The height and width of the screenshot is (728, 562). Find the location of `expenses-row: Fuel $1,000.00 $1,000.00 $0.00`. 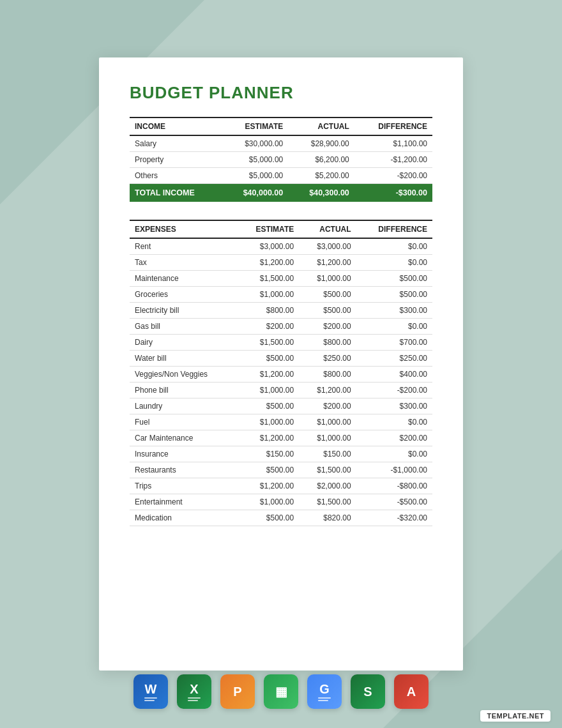

expenses-row: Fuel $1,000.00 $1,000.00 $0.00 is located at coordinates (281, 423).